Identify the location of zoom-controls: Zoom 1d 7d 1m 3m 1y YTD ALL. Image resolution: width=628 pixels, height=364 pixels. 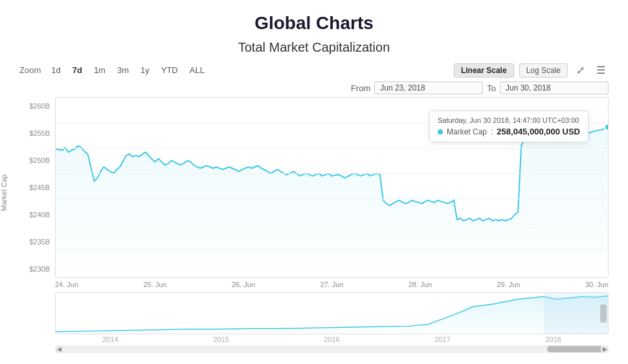
(114, 70).